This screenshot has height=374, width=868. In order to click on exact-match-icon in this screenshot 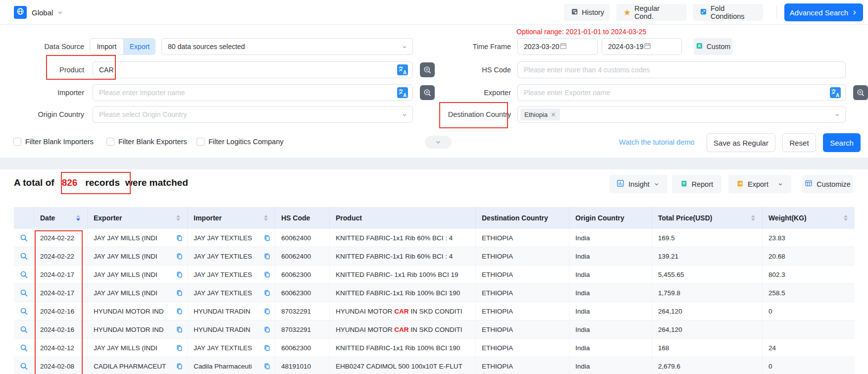, I will do `click(861, 93)`.